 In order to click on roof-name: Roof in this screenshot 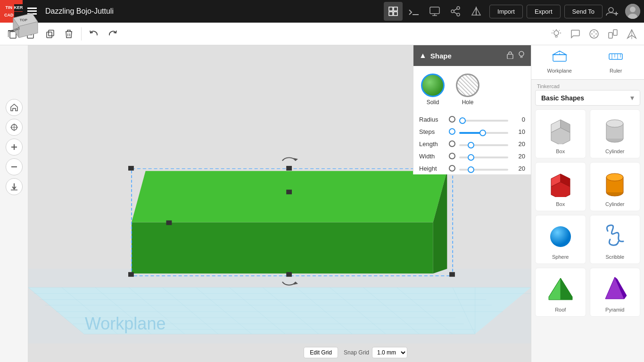, I will do `click(560, 310)`.